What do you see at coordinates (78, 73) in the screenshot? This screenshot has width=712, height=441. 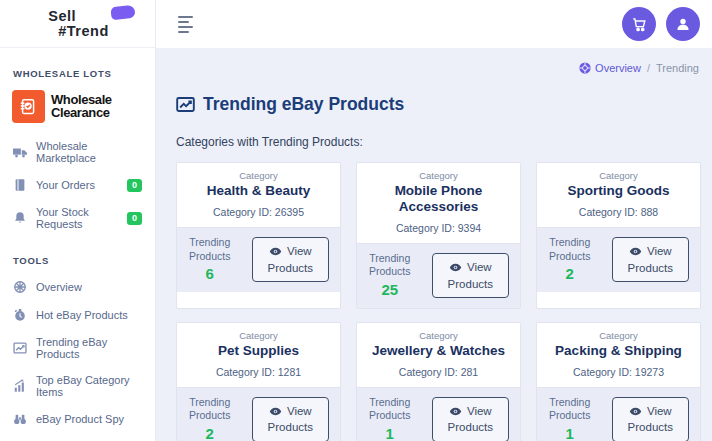 I see `sidebar-section-wholesale-lots: WHOLESALE LOTS` at bounding box center [78, 73].